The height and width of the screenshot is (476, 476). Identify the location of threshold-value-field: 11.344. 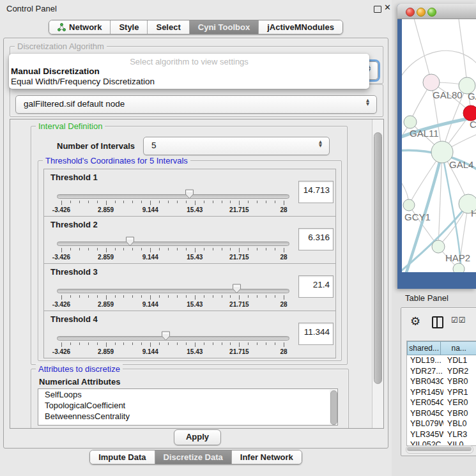
(316, 334).